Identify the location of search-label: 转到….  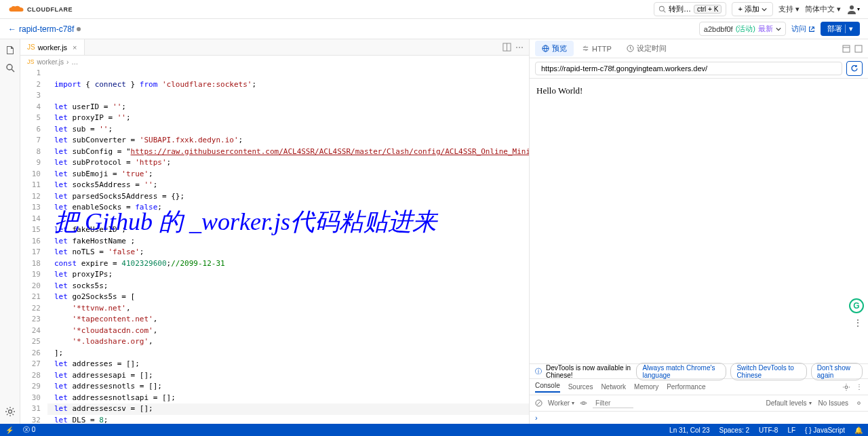
(679, 9).